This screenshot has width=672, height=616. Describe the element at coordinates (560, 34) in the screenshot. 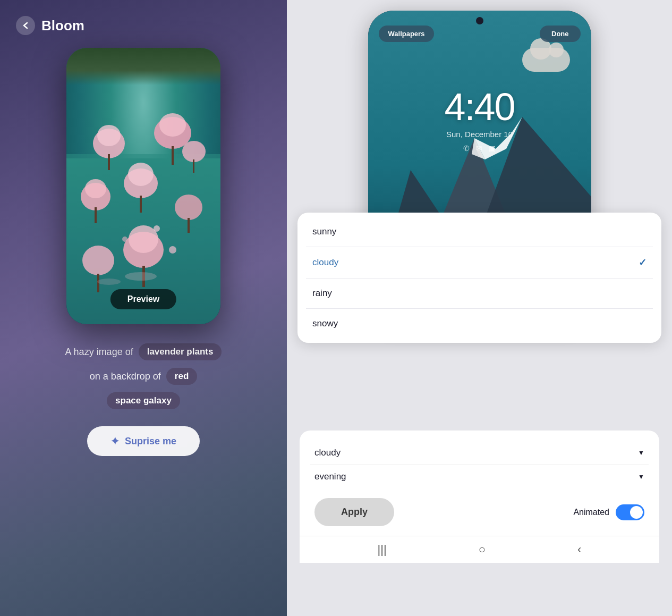

I see `done-button: Done` at that location.